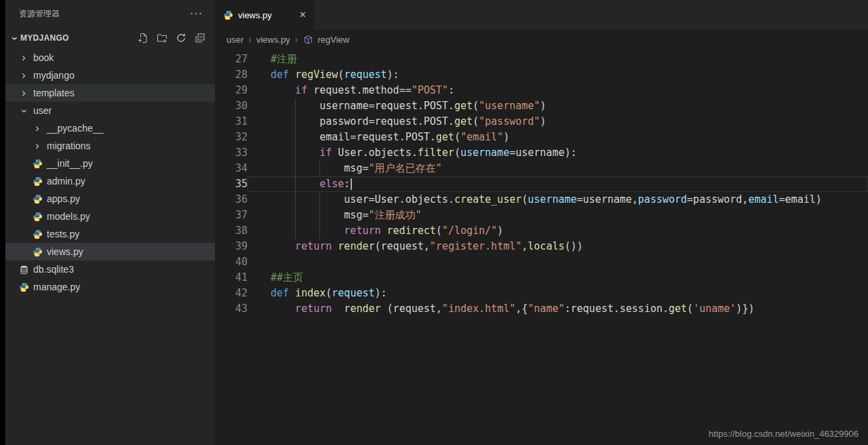 The image size is (868, 445). I want to click on close-icon: ×, so click(302, 15).